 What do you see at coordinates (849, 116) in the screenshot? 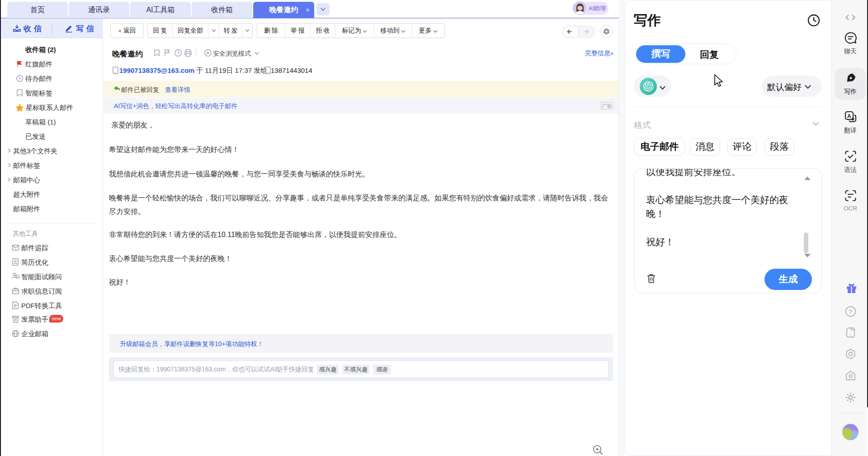
I see `svg-text: A` at bounding box center [849, 116].